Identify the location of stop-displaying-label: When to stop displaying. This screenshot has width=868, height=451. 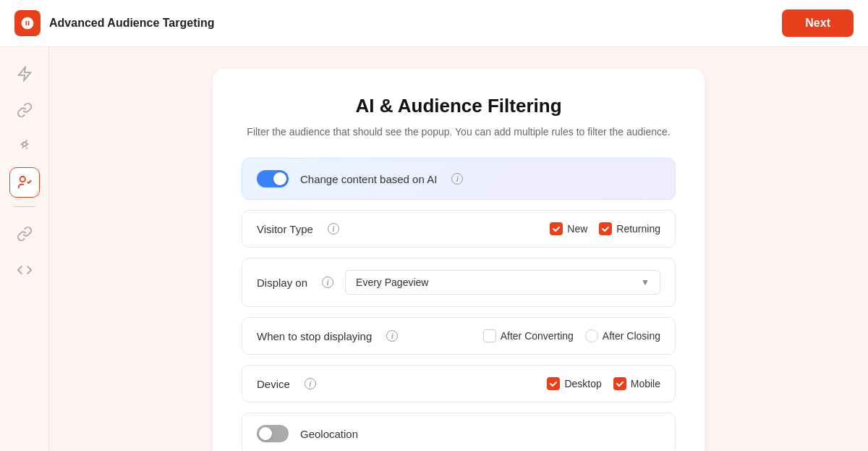
(314, 336).